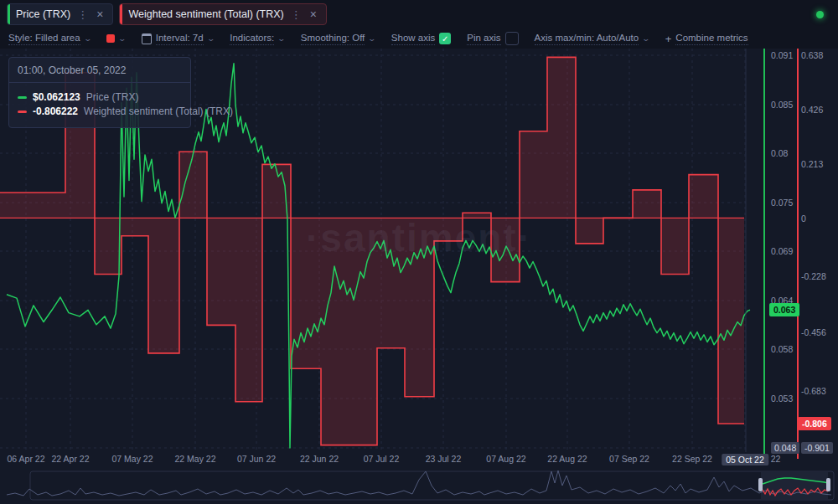 Image resolution: width=838 pixels, height=504 pixels. Describe the element at coordinates (334, 39) in the screenshot. I see `smoothing-label: Smoothing: Off` at that location.